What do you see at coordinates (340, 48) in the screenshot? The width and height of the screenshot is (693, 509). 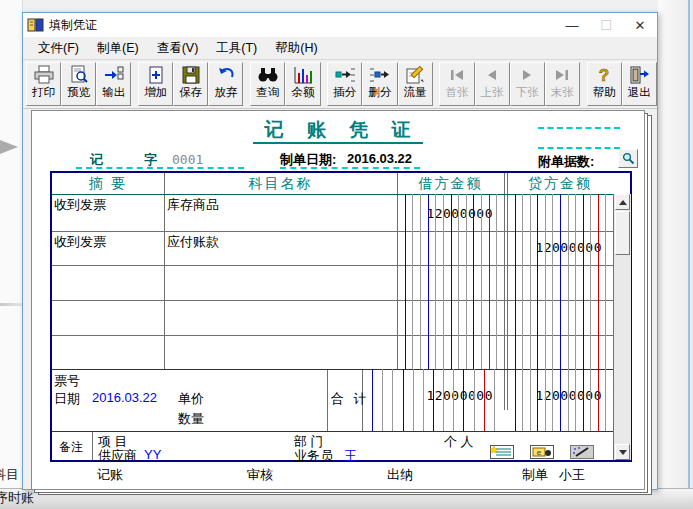 I see `menu-bar: 文件(F) 制单(E) 查看(V) 工具(T) 帮助(H)` at bounding box center [340, 48].